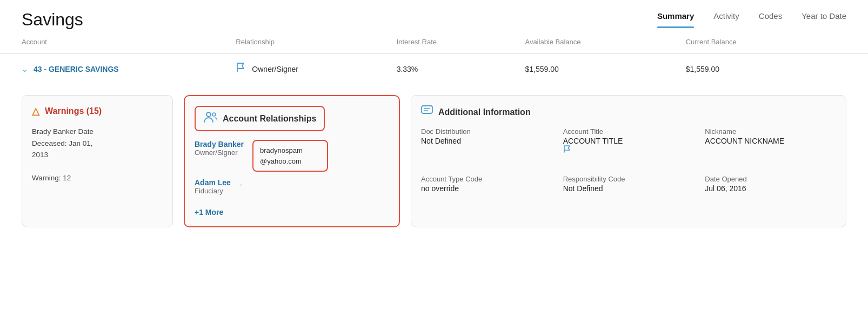  What do you see at coordinates (219, 144) in the screenshot?
I see `person-1-name: Brady Banker` at bounding box center [219, 144].